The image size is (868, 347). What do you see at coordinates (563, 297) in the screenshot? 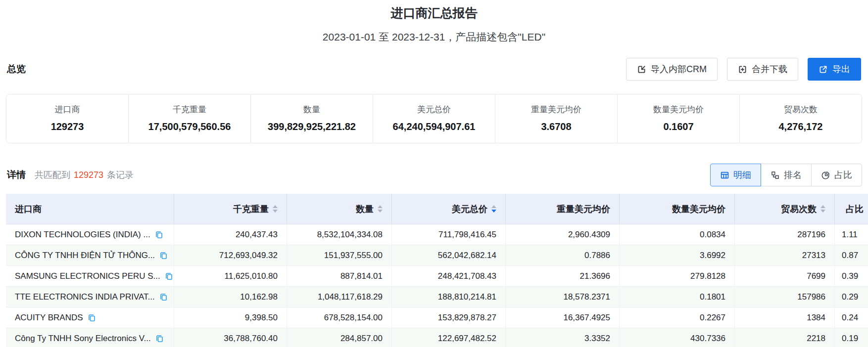
I see `weight-usd-avg-cell: 18,578.2371` at bounding box center [563, 297].